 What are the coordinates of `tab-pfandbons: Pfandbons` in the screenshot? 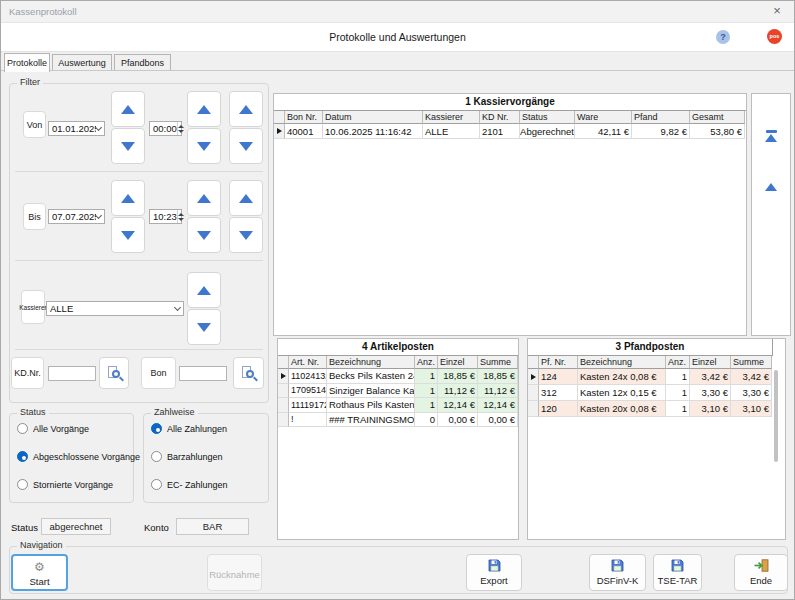 It's located at (142, 62).